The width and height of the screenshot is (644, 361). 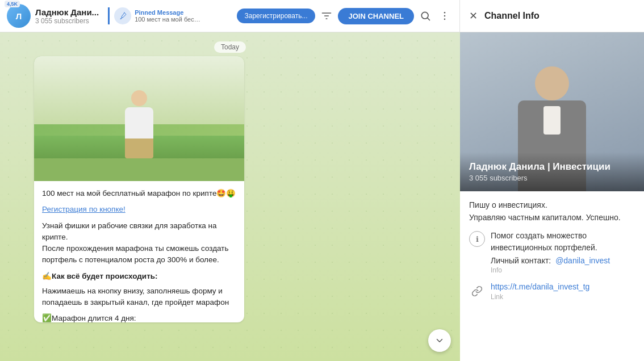 I want to click on msg-text-2: Регистрация по кнопке!, so click(x=139, y=209).